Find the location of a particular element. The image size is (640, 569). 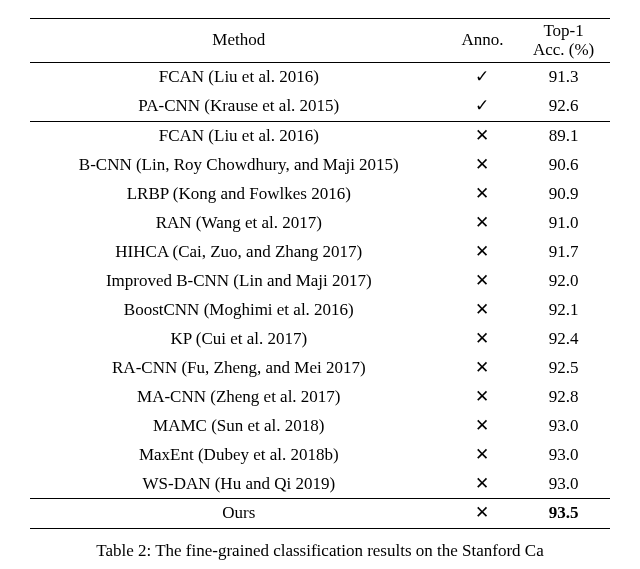

cell-method: LRBP (Kong and Fowlkes 2016) is located at coordinates (239, 194).